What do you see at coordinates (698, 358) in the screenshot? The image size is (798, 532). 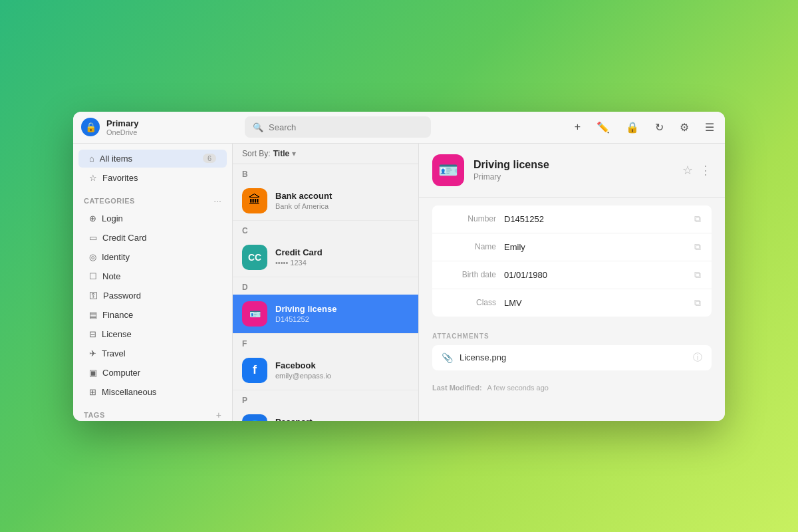 I see `attachment-info-button: ⓘ` at bounding box center [698, 358].